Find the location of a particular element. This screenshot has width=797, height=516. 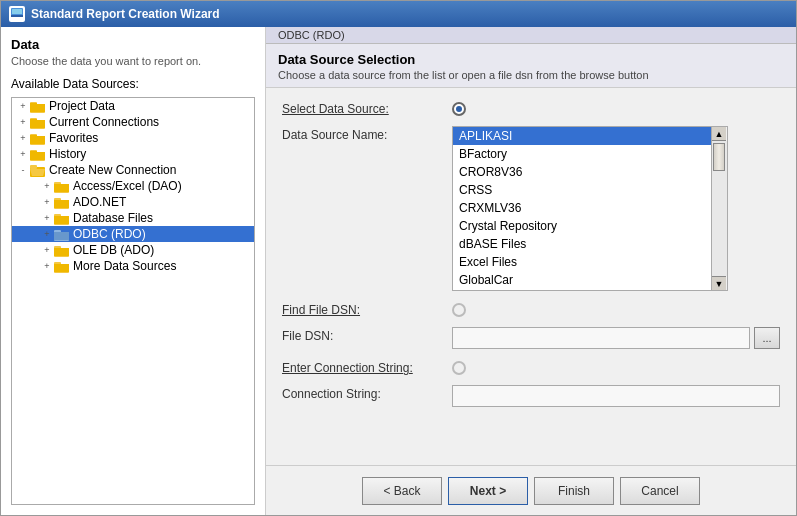

list-item-bfactory: BFactory is located at coordinates (582, 154).